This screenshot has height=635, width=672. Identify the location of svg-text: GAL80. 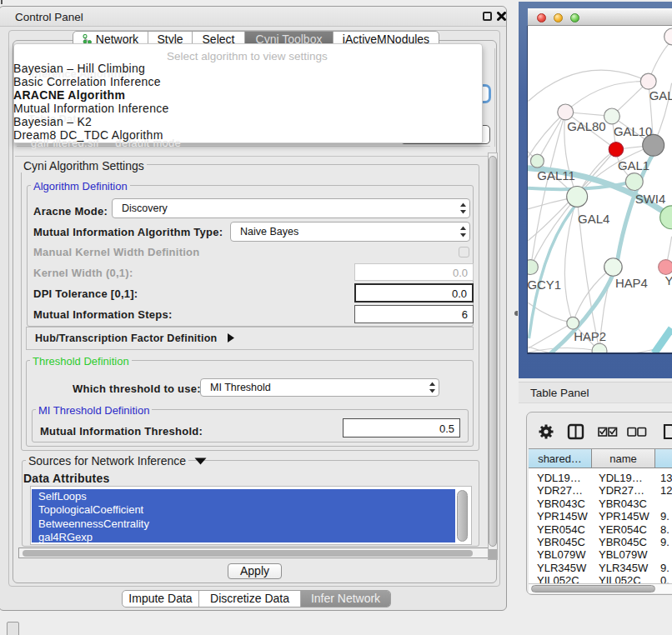
(586, 127).